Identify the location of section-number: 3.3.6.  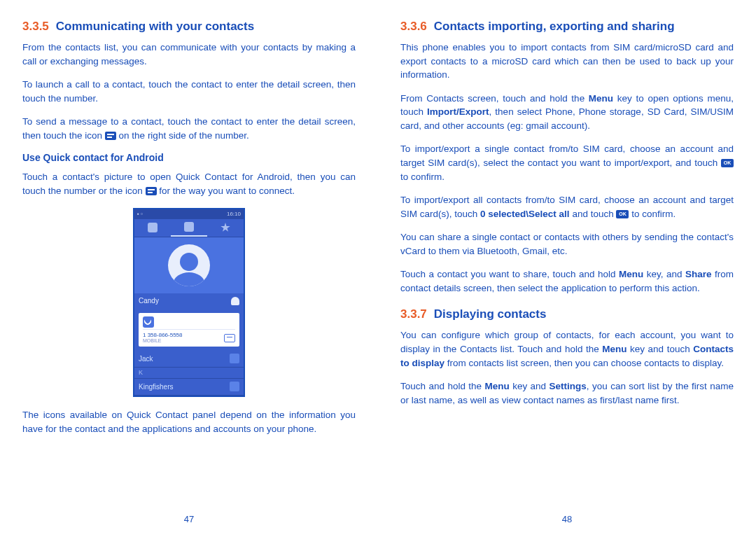
(414, 27).